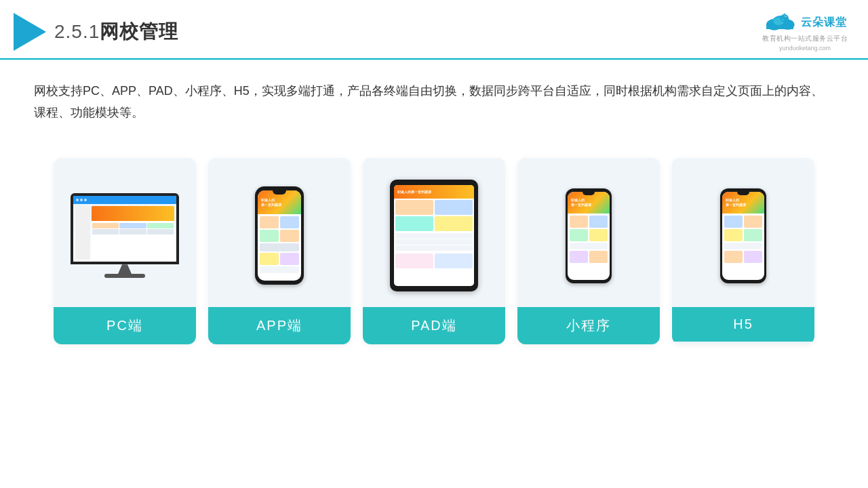  Describe the element at coordinates (434, 236) in the screenshot. I see `tablet-mockup: 职途人的第一堂判题课` at that location.